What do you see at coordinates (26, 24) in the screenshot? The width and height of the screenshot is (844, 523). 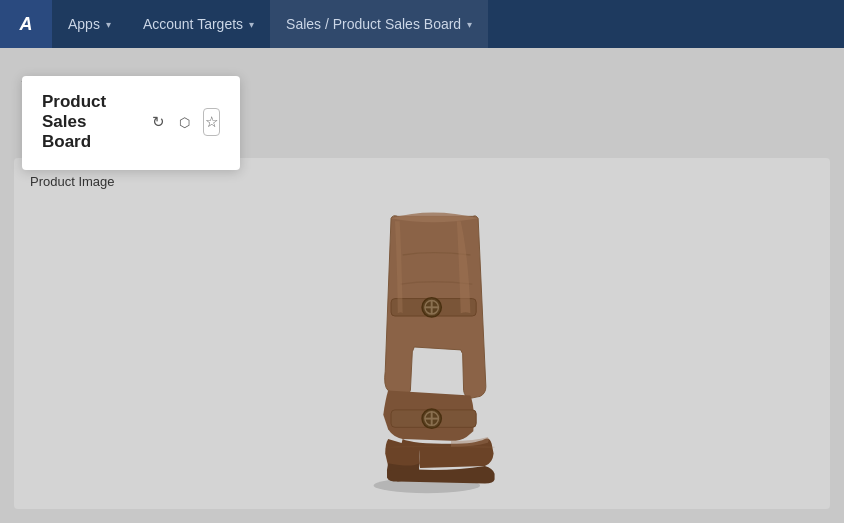 I see `nav-logo: A` at bounding box center [26, 24].